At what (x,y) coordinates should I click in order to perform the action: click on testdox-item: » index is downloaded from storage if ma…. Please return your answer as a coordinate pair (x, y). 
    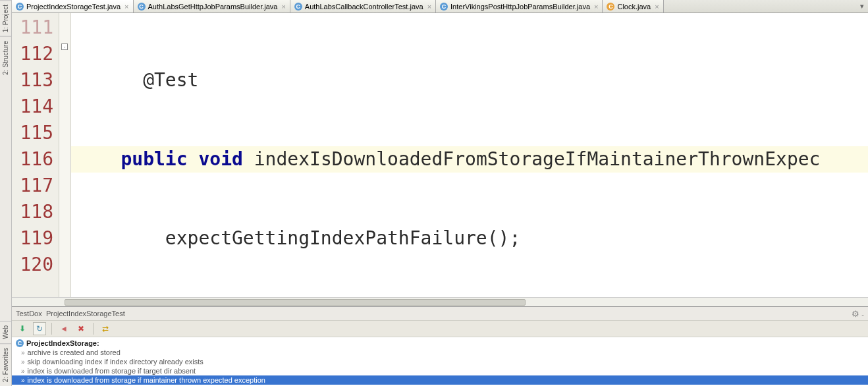
    Looking at the image, I should click on (440, 380).